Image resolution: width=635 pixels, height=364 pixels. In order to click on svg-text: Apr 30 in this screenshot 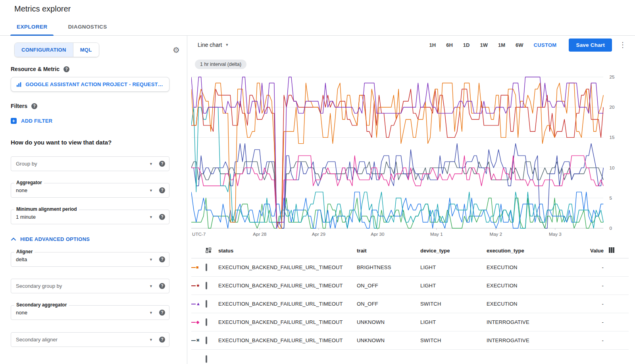, I will do `click(377, 234)`.